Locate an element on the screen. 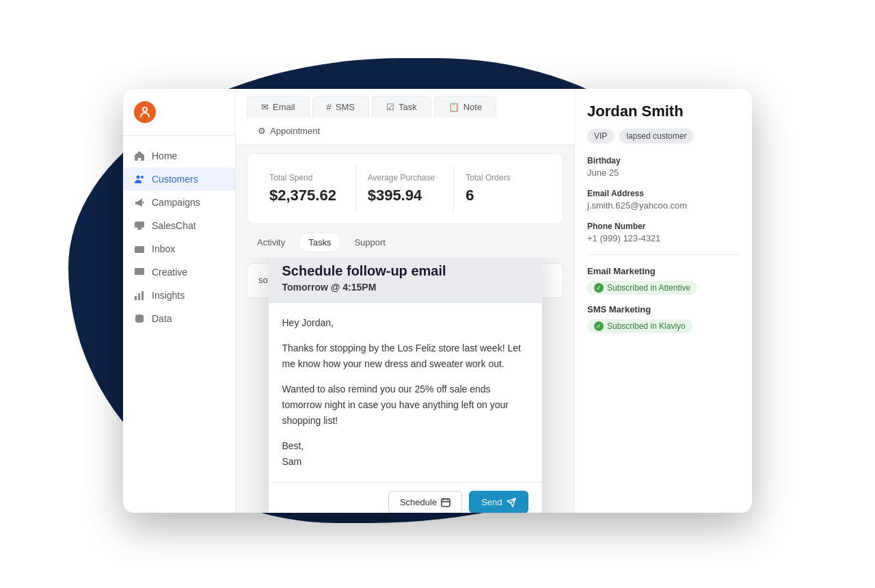  birthday-section: Birthday June 25 is located at coordinates (663, 167).